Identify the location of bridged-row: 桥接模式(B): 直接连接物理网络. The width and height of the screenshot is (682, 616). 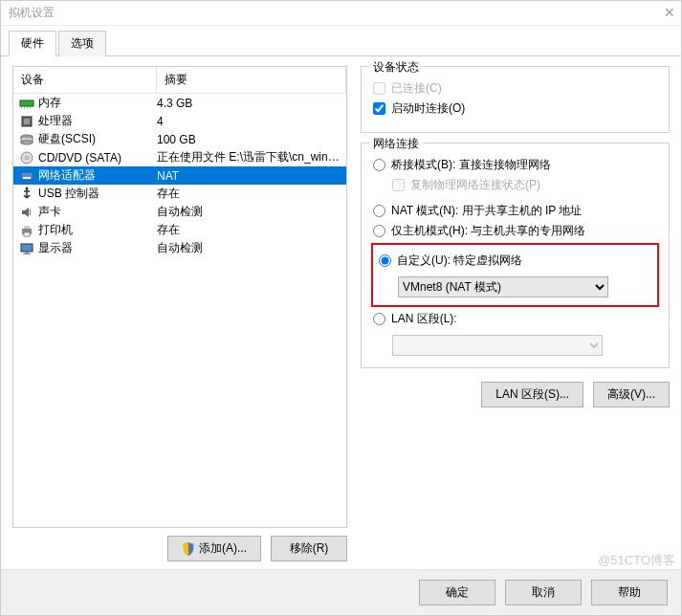
(515, 165).